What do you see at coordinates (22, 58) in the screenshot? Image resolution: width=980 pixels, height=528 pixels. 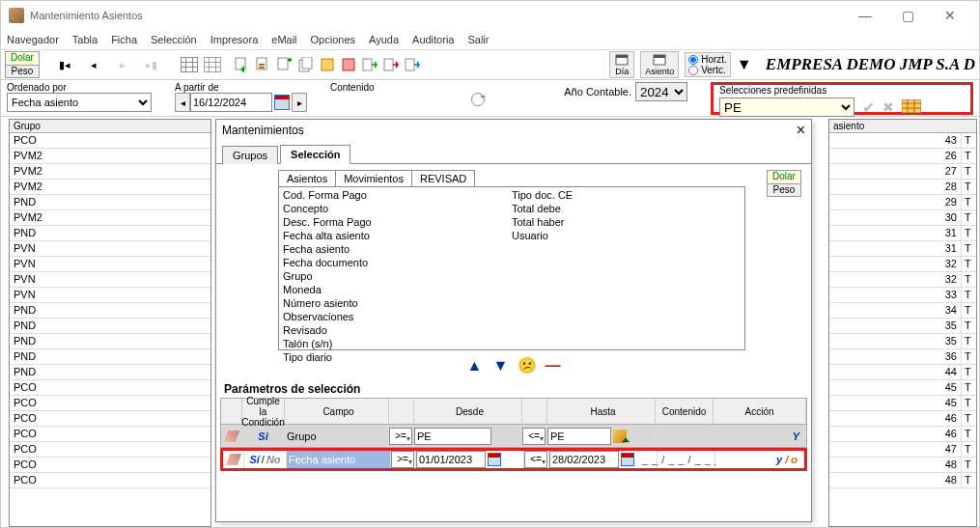 I see `currency-dolar: Dolar` at bounding box center [22, 58].